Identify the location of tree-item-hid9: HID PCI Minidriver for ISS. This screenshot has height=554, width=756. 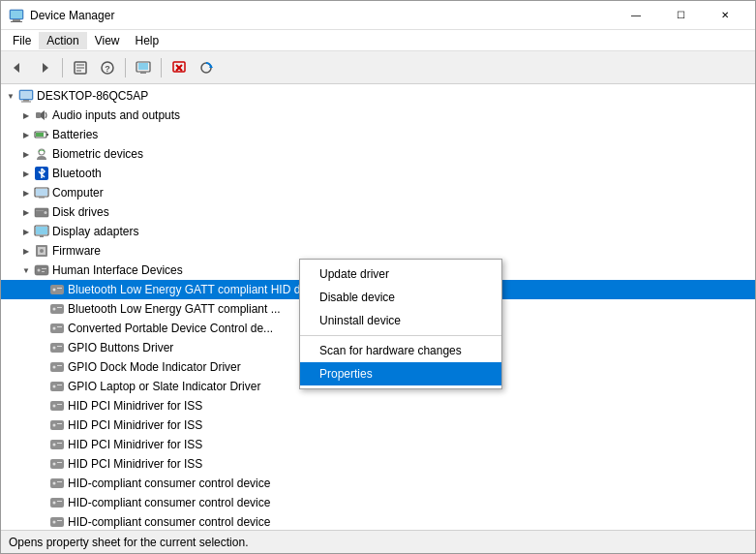
(378, 445).